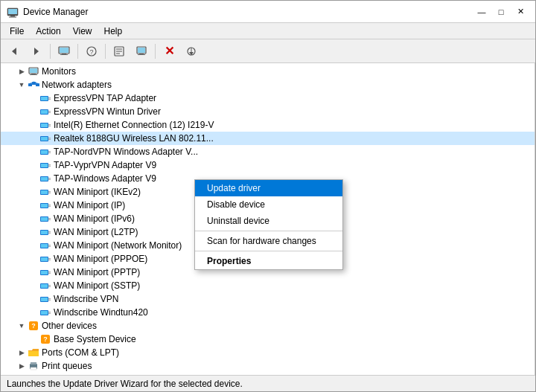 The width and height of the screenshot is (536, 392). What do you see at coordinates (92, 51) in the screenshot?
I see `help-button: ?` at bounding box center [92, 51].